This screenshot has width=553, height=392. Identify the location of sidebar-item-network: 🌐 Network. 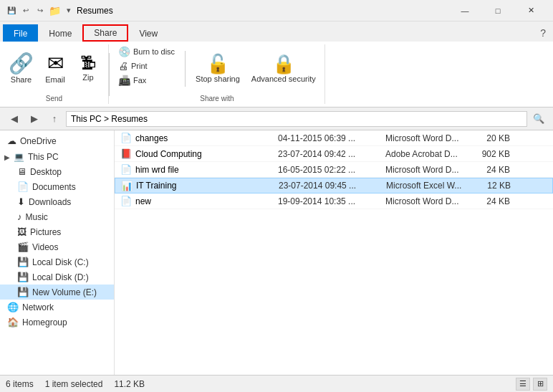
(57, 307).